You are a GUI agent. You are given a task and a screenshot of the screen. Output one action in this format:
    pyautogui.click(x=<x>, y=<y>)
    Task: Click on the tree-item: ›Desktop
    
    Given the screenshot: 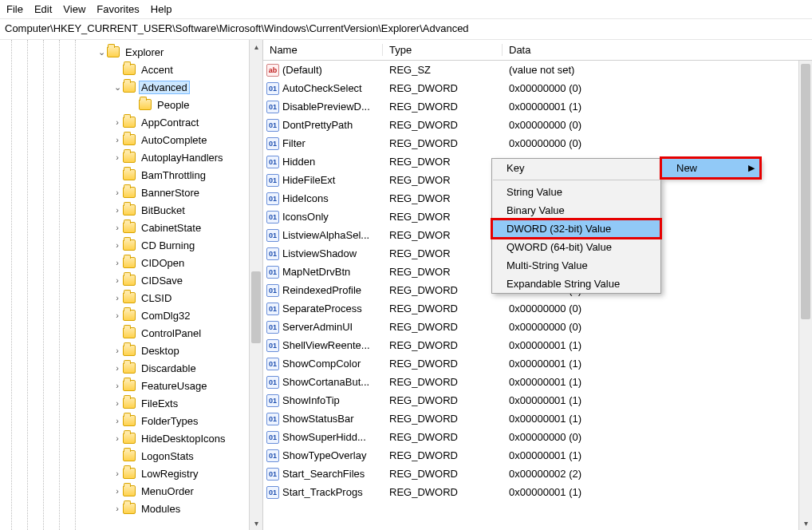 What is the action you would take?
    pyautogui.click(x=131, y=350)
    